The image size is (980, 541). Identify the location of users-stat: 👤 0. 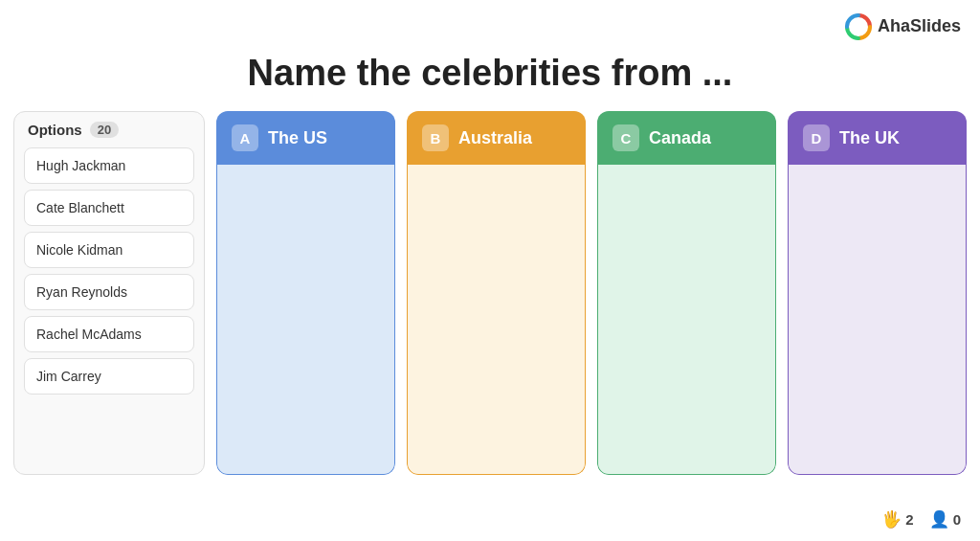
(946, 519).